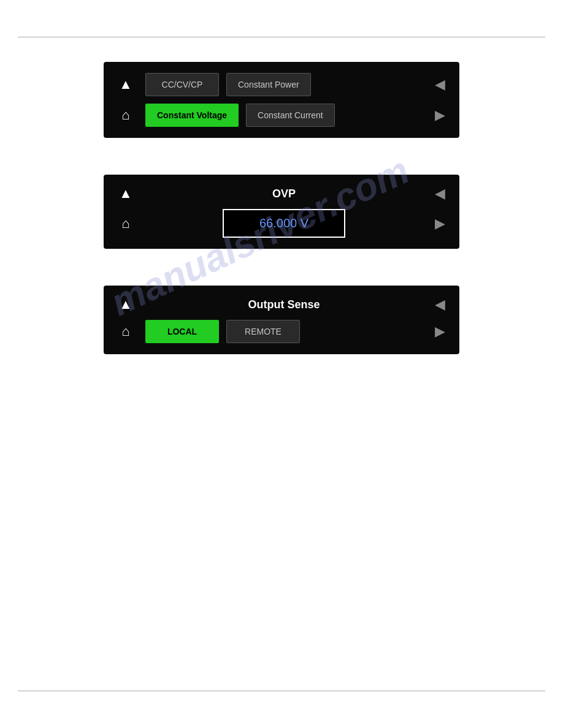  What do you see at coordinates (192, 115) in the screenshot?
I see `constant-voltage-button: Constant Voltage` at bounding box center [192, 115].